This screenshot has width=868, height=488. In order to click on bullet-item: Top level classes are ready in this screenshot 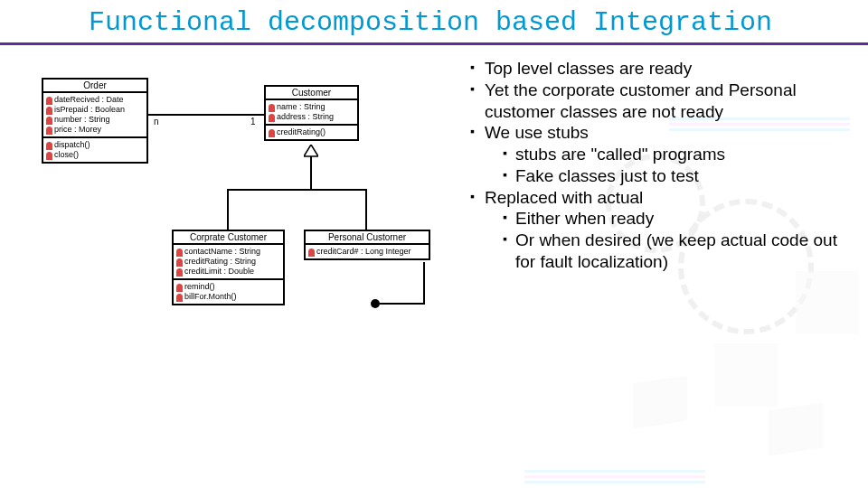, I will do `click(655, 69)`.